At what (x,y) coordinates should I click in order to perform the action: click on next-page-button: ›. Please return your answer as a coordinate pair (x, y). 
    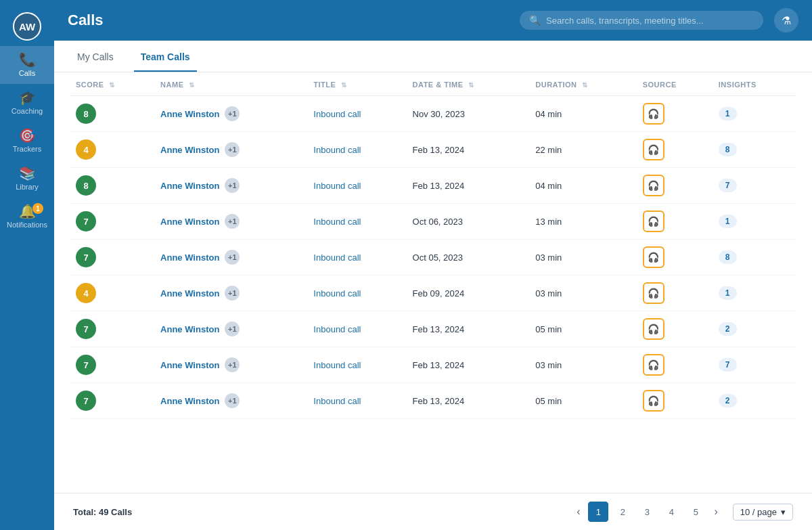
    Looking at the image, I should click on (716, 512).